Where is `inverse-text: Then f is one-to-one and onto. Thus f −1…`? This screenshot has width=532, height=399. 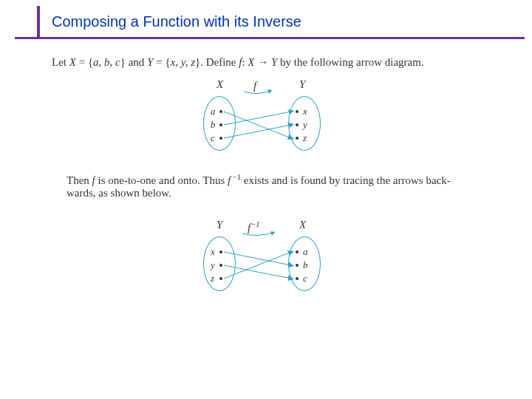
inverse-text: Then f is one-to-one and onto. Thus f −1… is located at coordinates (288, 186).